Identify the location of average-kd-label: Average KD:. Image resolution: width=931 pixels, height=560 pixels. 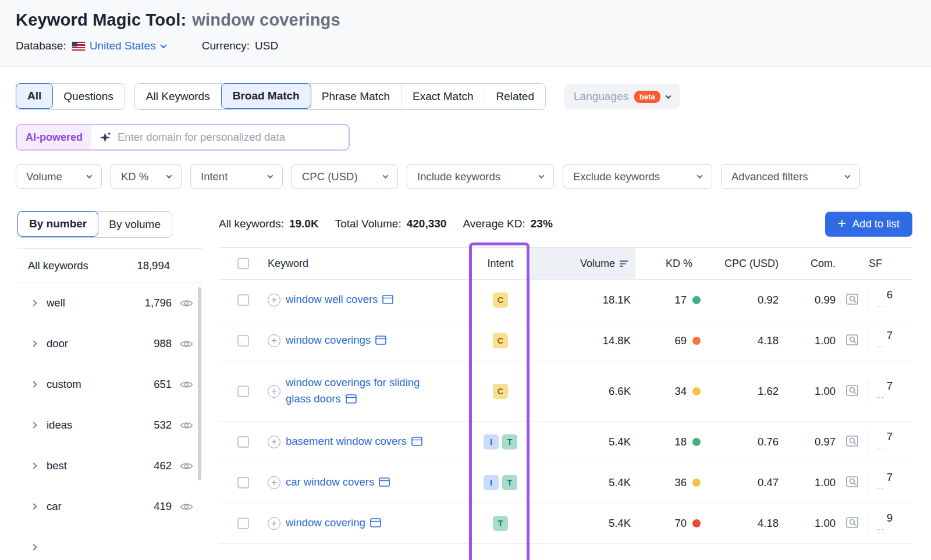
(493, 224).